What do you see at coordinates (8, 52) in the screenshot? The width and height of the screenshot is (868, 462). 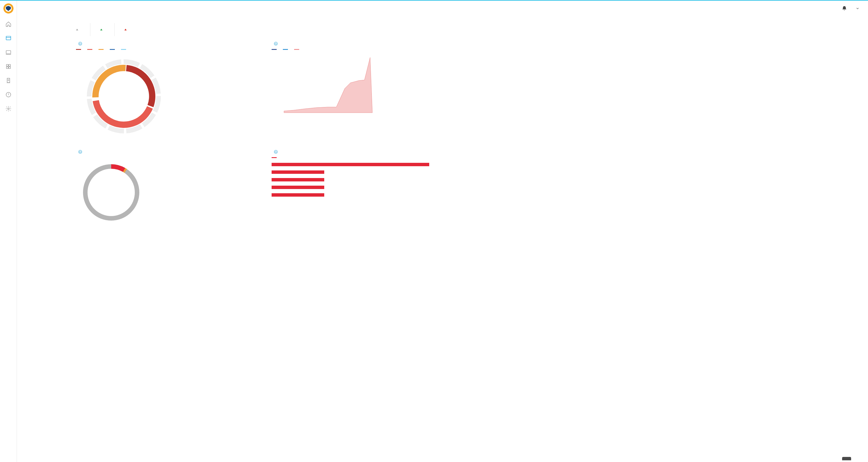 I see `nav-devices` at bounding box center [8, 52].